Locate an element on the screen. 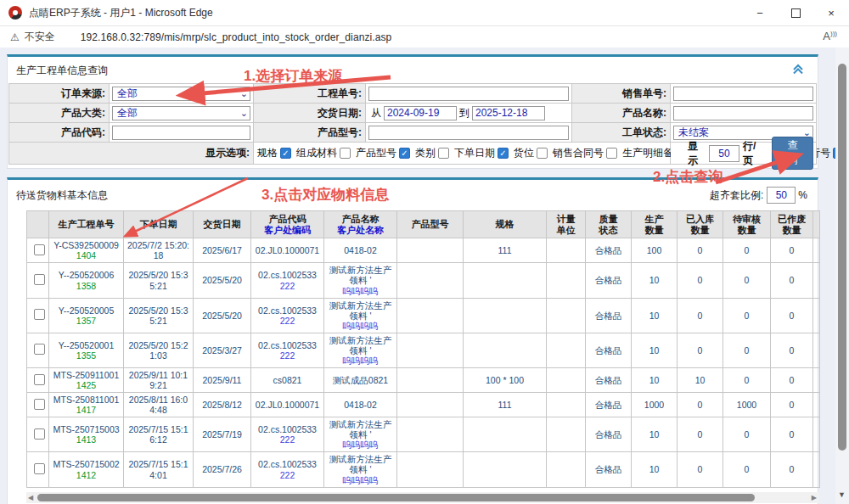 This screenshot has height=504, width=849. horizontal-scrollbar-thumb is located at coordinates (396, 497).